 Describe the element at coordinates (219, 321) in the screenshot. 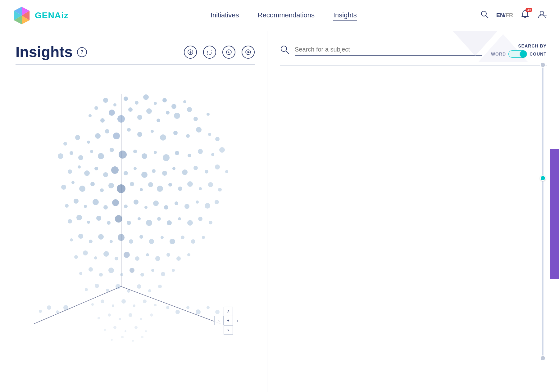

I see `nav-left-button: ‹` at that location.